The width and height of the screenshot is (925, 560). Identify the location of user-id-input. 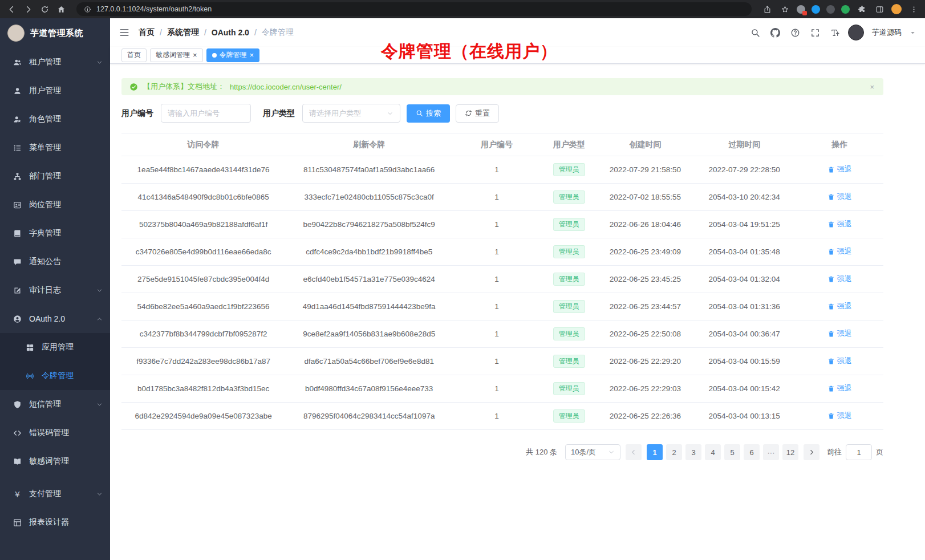
(206, 113).